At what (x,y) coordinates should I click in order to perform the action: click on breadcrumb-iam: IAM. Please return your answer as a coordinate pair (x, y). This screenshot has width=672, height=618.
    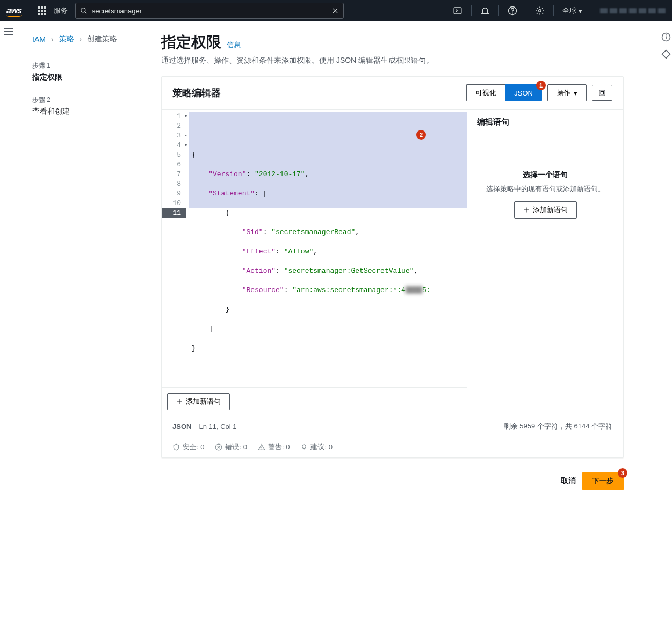
    Looking at the image, I should click on (39, 39).